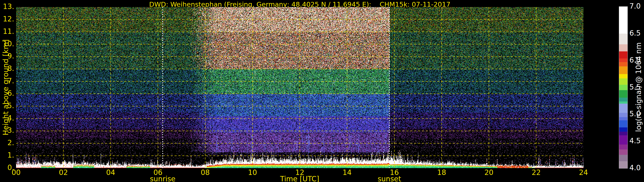 The height and width of the screenshot is (182, 644). What do you see at coordinates (635, 168) in the screenshot?
I see `colorbar-tick-label: 4.0` at bounding box center [635, 168].